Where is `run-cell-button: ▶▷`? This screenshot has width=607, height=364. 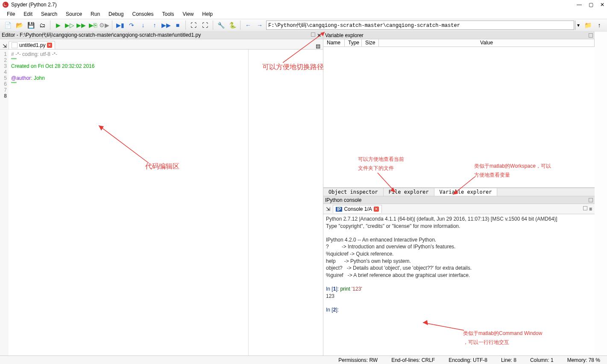
run-cell-button: ▶▷ is located at coordinates (70, 25).